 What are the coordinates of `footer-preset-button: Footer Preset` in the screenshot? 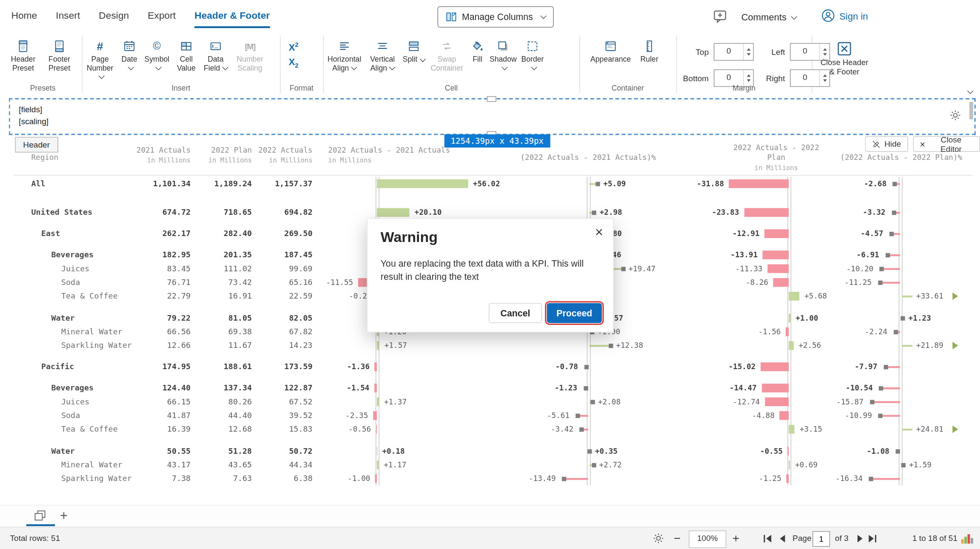 It's located at (60, 54).